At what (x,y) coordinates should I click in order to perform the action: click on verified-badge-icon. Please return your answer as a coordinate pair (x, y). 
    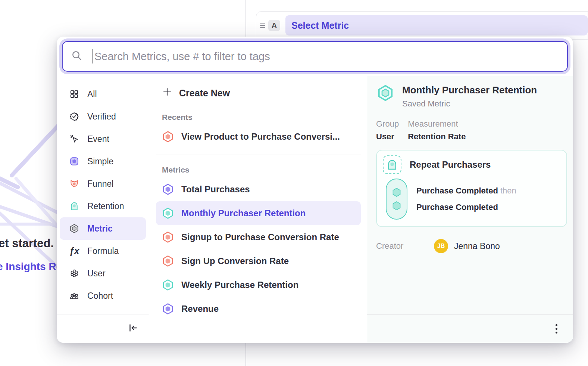
    Looking at the image, I should click on (74, 117).